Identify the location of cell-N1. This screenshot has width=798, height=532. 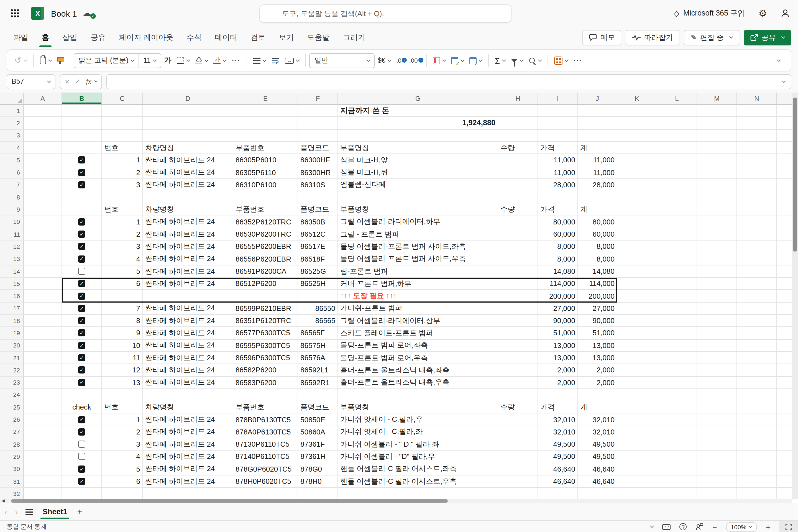
(757, 111).